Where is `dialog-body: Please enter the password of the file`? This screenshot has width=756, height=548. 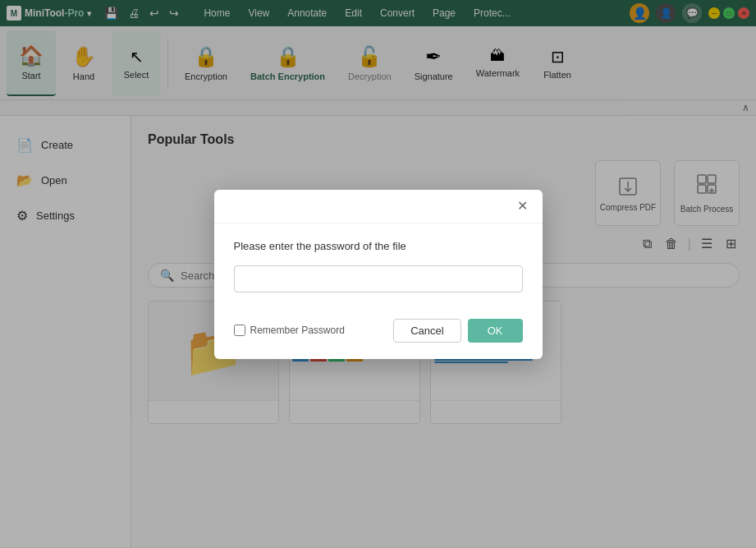 dialog-body: Please enter the password of the file is located at coordinates (378, 266).